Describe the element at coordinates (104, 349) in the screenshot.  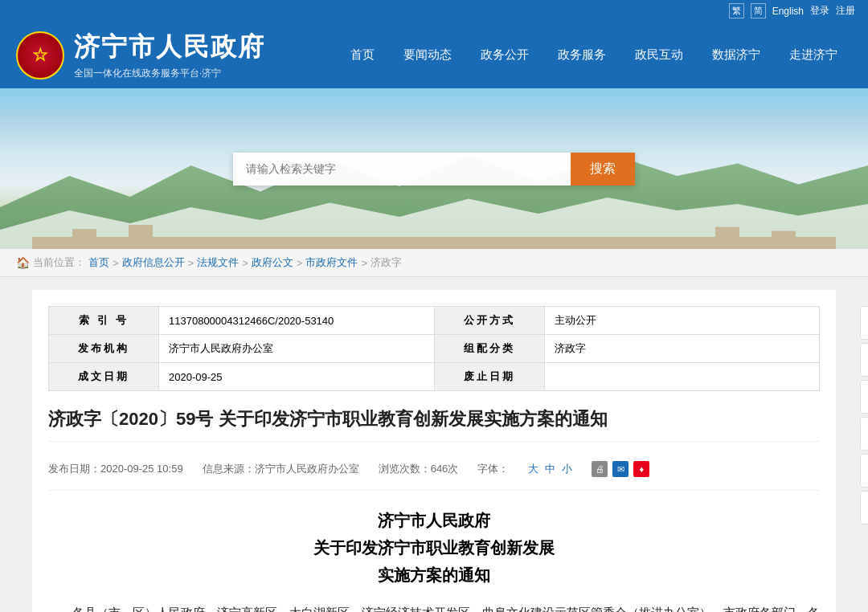
I see `label-publisher: 发布机构` at that location.